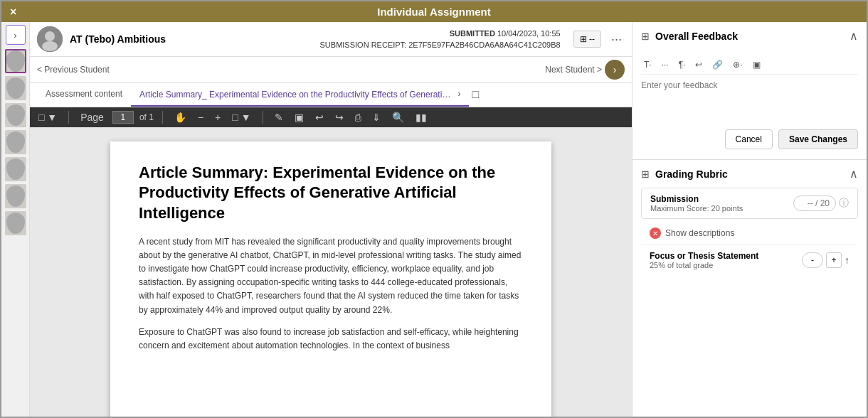 This screenshot has width=868, height=418. Describe the element at coordinates (434, 11) in the screenshot. I see `window-title: Individual Assignment` at that location.